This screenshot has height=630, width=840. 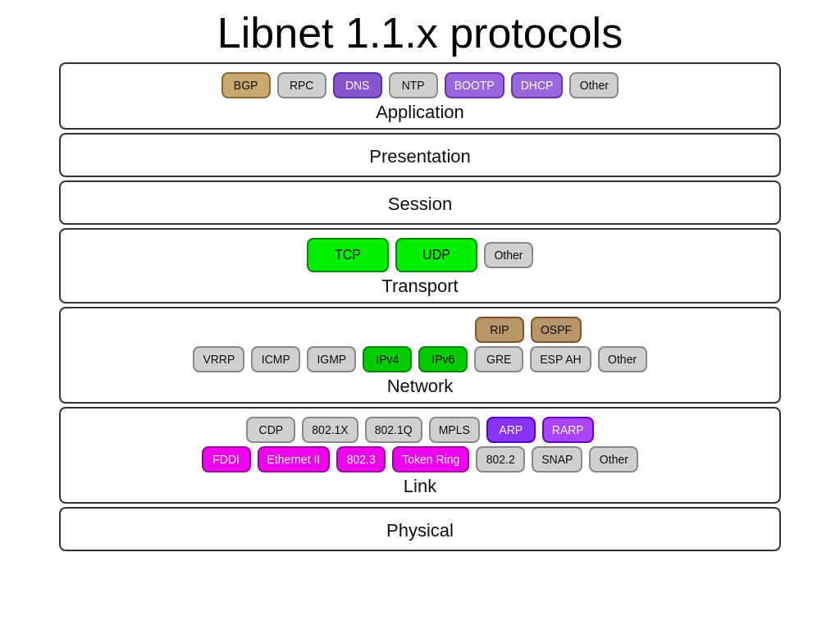 What do you see at coordinates (420, 96) in the screenshot?
I see `application-layer: BGP RPC DNS NTP BOOTP DHCP Other Applica…` at bounding box center [420, 96].